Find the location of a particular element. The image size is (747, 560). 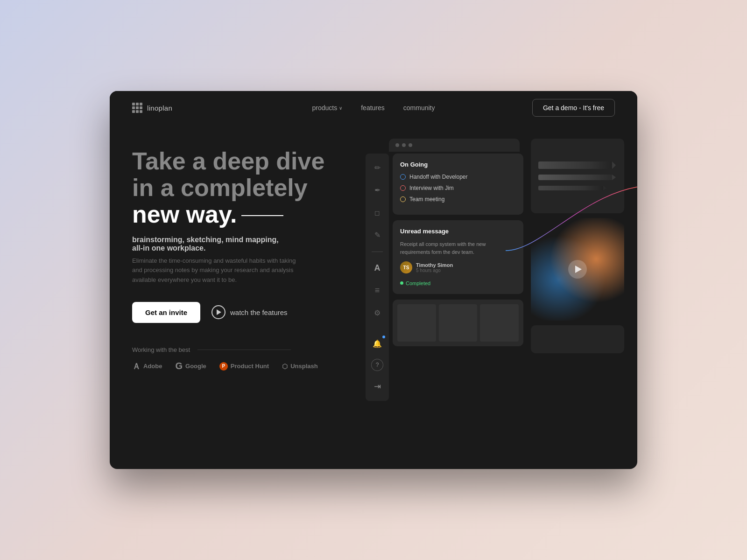

logo-area: linoplan is located at coordinates (152, 108).